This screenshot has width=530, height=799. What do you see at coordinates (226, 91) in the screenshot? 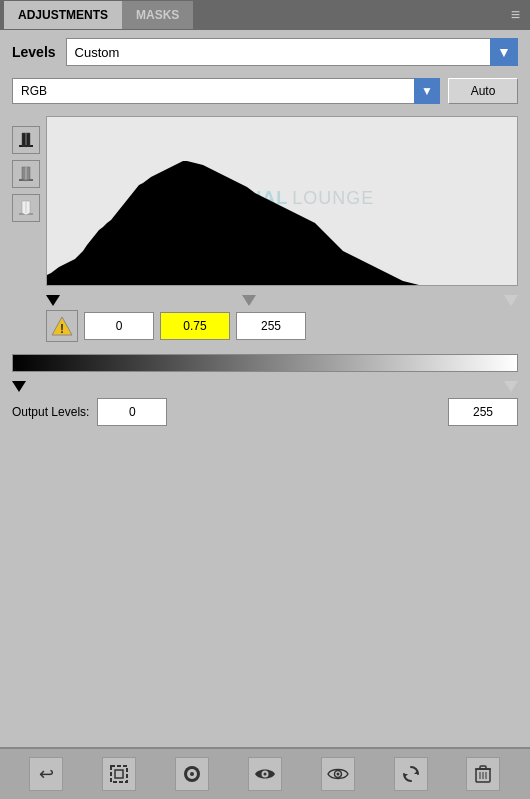
I see `channel-dropdown: RGB Red Green Blue` at bounding box center [226, 91].